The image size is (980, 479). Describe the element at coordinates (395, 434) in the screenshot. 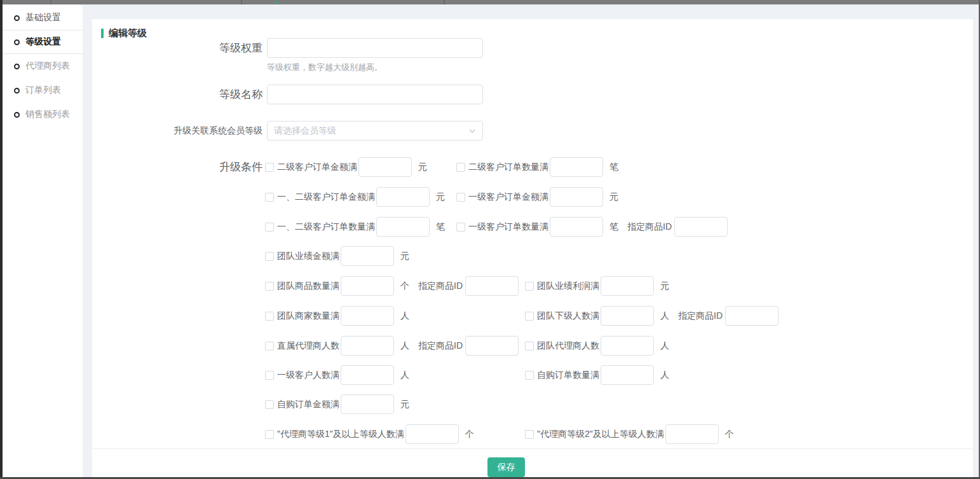

I see `condition-item: "代理商等级1"及以上等级人数满个` at that location.